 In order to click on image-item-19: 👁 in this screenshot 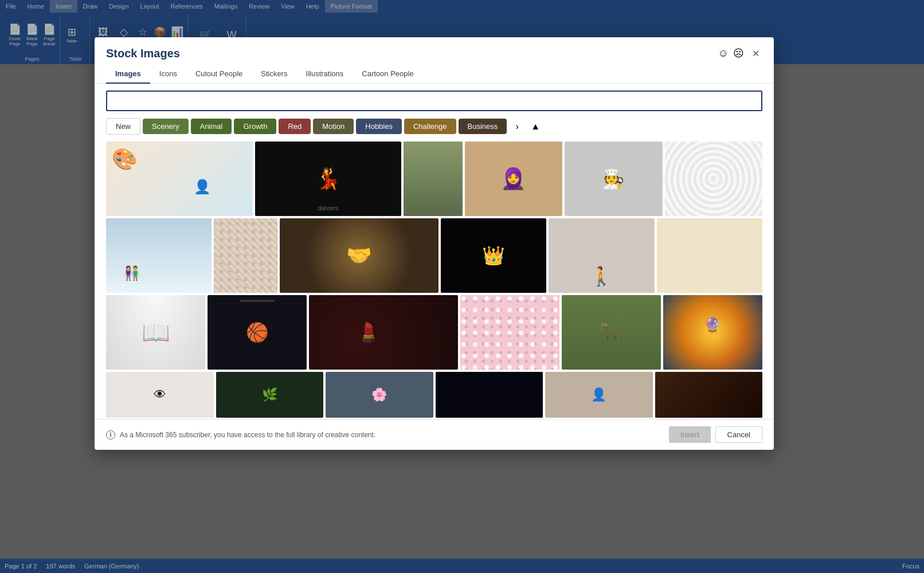, I will do `click(160, 395)`.